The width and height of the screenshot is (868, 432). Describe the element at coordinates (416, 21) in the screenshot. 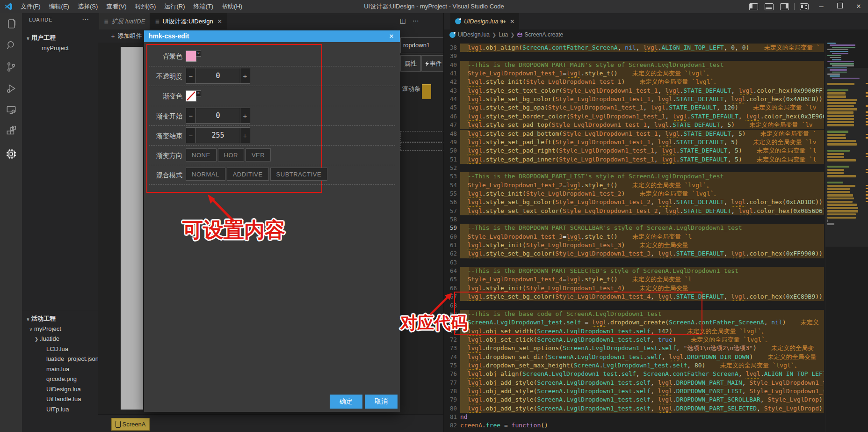

I see `more-actions-icon: ⋯` at that location.